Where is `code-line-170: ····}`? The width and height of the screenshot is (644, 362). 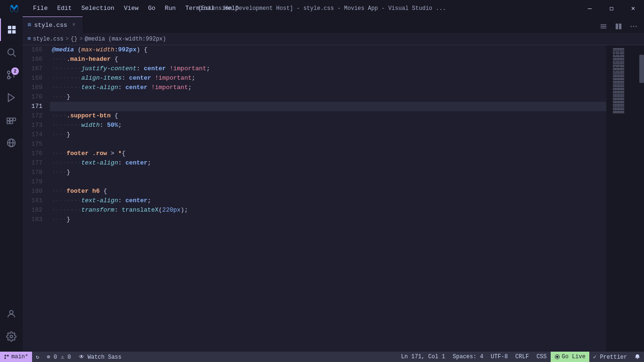
code-line-170: ····} is located at coordinates (328, 97).